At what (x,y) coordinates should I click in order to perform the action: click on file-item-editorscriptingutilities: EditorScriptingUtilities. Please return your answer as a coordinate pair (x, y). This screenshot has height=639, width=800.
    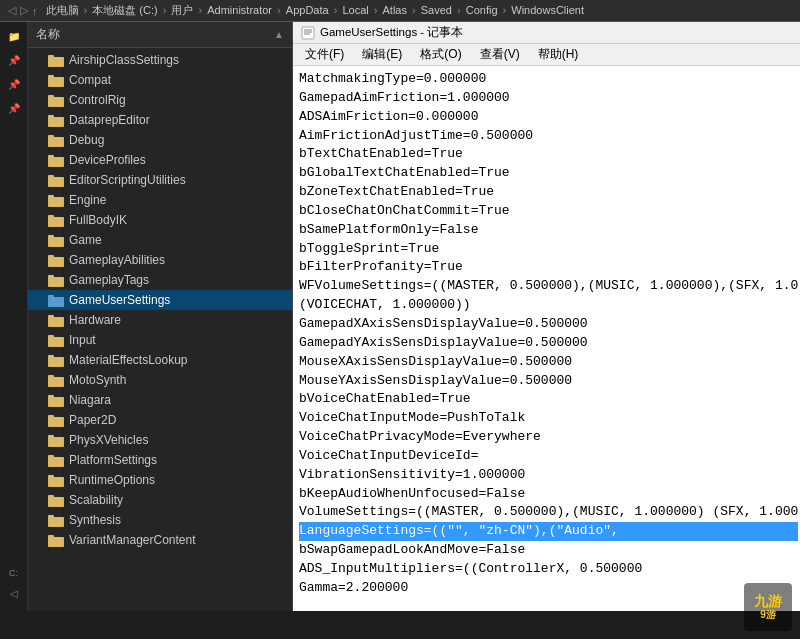
    Looking at the image, I should click on (160, 180).